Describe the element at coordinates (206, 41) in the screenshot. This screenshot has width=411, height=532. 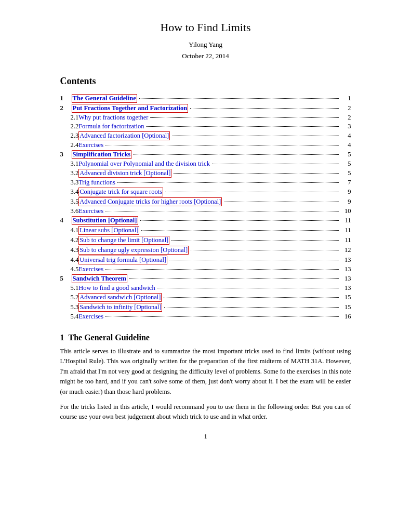
I see `title-section: How to Find Limits Yilong Yang October 2…` at that location.